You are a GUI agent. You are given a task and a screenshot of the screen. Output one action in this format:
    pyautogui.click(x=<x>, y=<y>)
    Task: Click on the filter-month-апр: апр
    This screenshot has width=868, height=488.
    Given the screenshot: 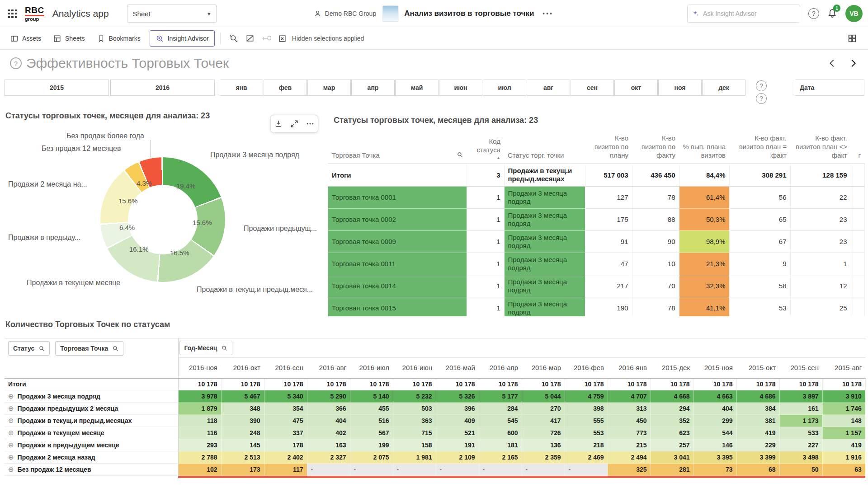 What is the action you would take?
    pyautogui.click(x=373, y=88)
    